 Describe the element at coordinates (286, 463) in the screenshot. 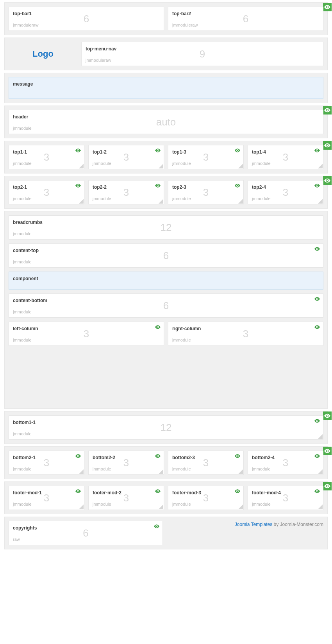

I see `position-bottom2-4: bottom2-43jmmodule` at that location.